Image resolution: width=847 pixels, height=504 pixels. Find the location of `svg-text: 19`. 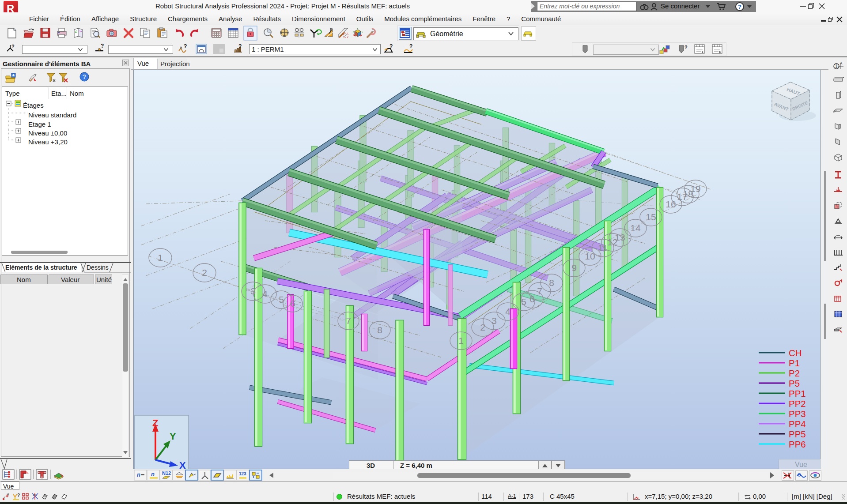

svg-text: 19 is located at coordinates (695, 189).